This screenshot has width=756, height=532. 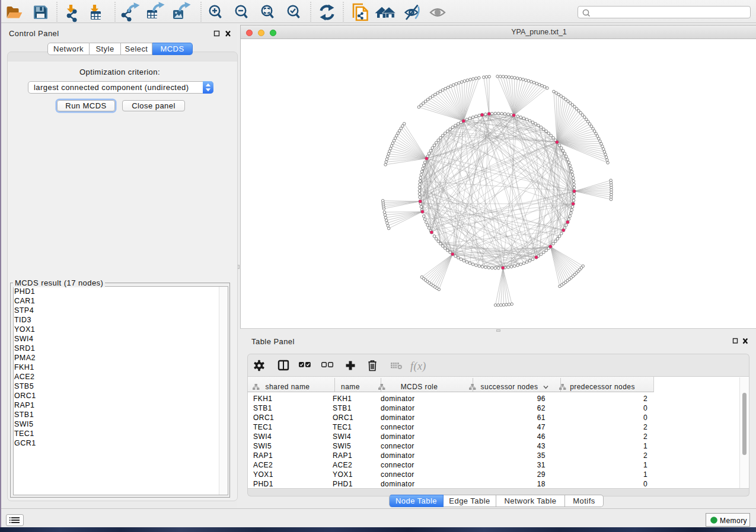 What do you see at coordinates (419, 366) in the screenshot?
I see `svg-text: f(x)` at bounding box center [419, 366].